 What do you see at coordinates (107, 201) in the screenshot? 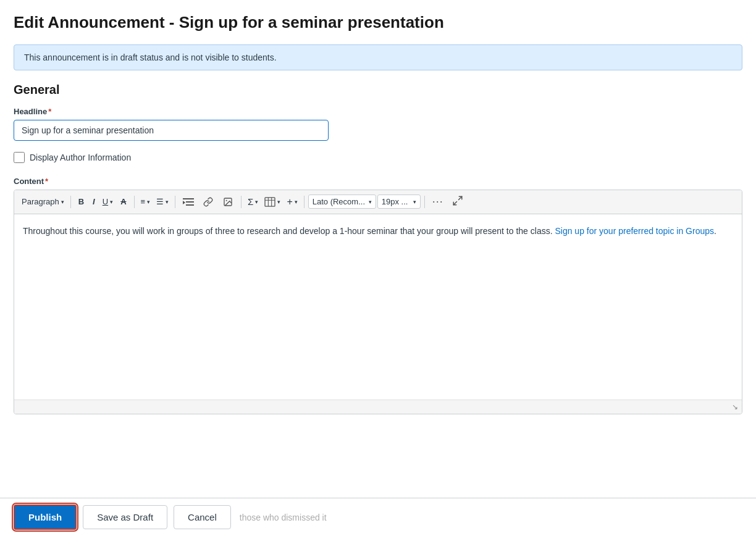
I see `underline-select: U ▾` at bounding box center [107, 201].